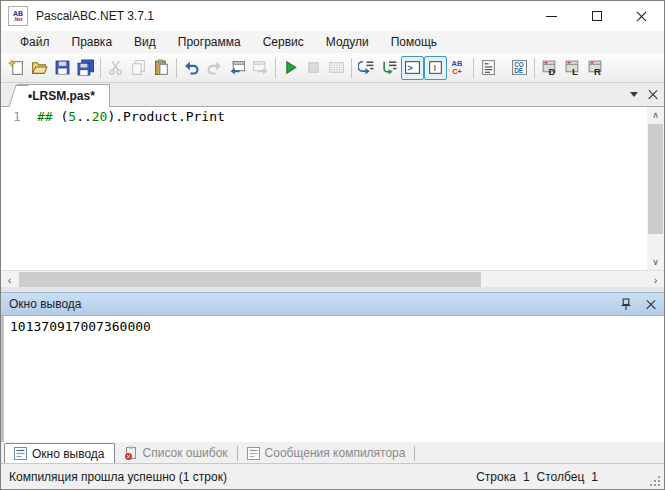 This screenshot has height=490, width=665. I want to click on menu-file: Файл, so click(35, 42).